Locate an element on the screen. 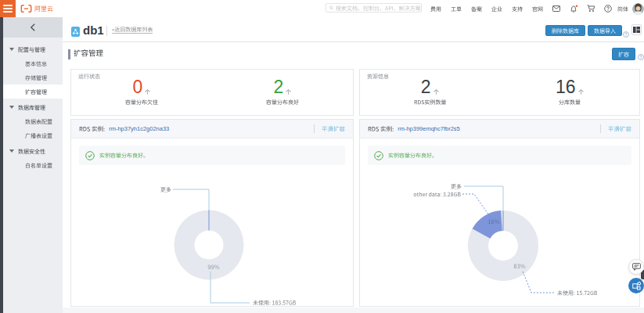  section-title is located at coordinates (88, 53).